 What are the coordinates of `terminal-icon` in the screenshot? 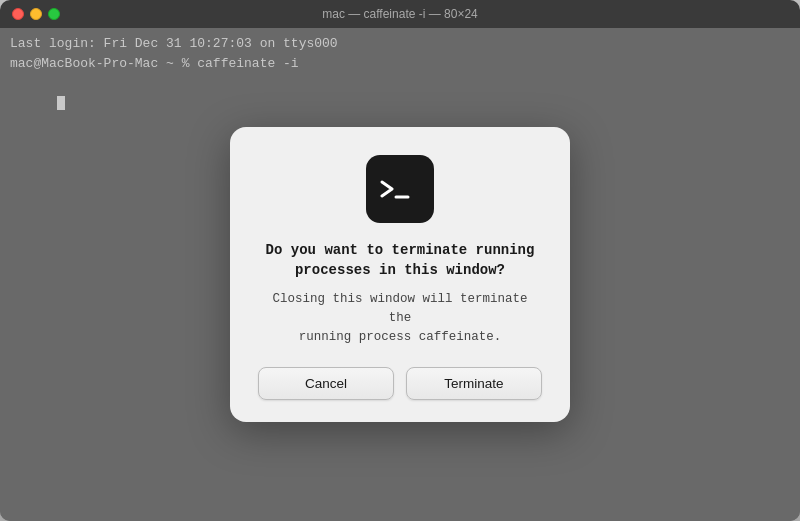 It's located at (400, 189).